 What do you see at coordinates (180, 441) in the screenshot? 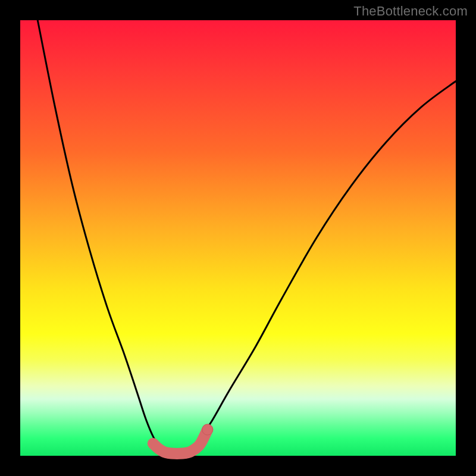
I see `marker-connector` at bounding box center [180, 441].